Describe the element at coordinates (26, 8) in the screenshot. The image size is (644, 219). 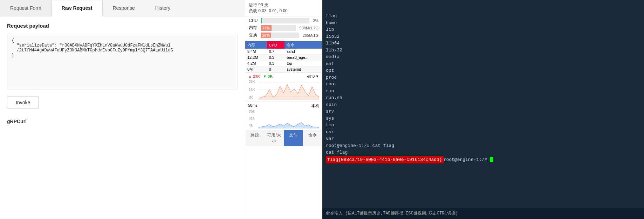
I see `tab-request-form: Request Form` at that location.